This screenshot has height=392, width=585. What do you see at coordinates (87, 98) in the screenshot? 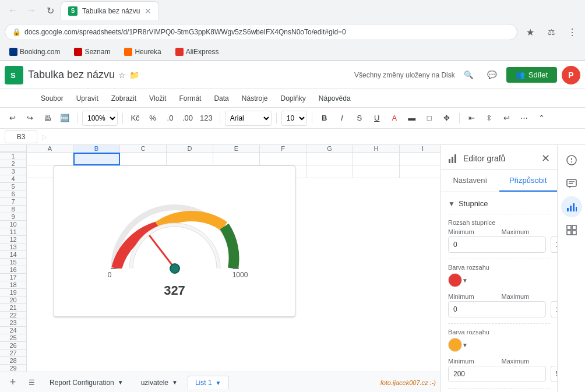
I see `menu-upravit: Upravit` at bounding box center [87, 98].